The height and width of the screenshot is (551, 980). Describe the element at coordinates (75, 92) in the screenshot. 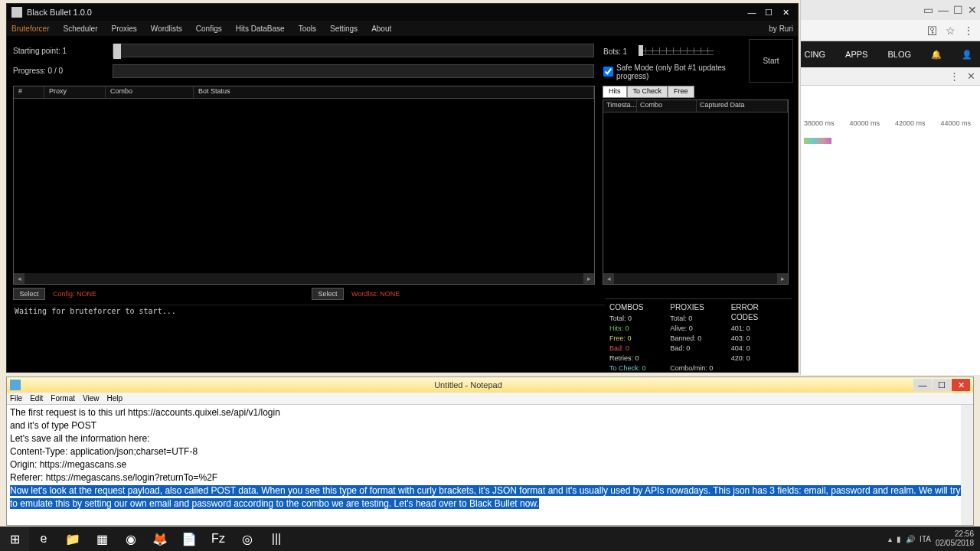

I see `col-proxy: Proxy` at that location.